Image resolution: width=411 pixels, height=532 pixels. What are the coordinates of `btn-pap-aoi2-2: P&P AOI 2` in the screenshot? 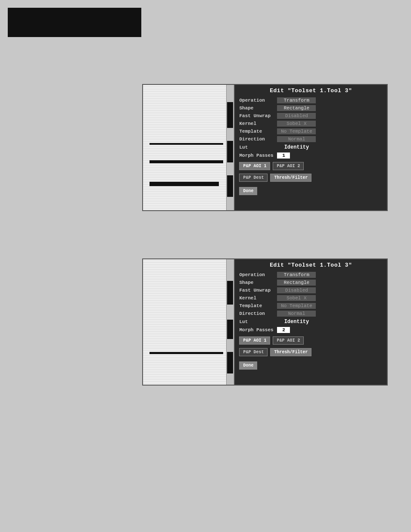 It's located at (288, 340).